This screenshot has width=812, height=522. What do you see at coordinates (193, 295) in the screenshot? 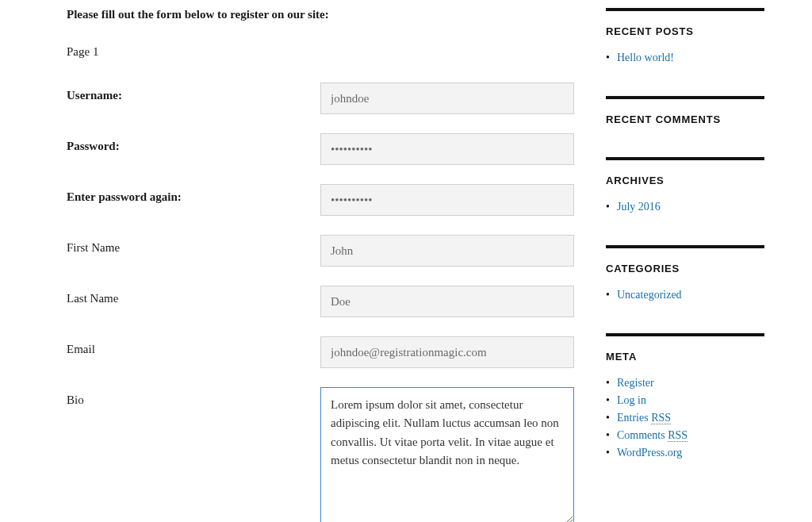
I see `lastname-label: Last Name` at bounding box center [193, 295].